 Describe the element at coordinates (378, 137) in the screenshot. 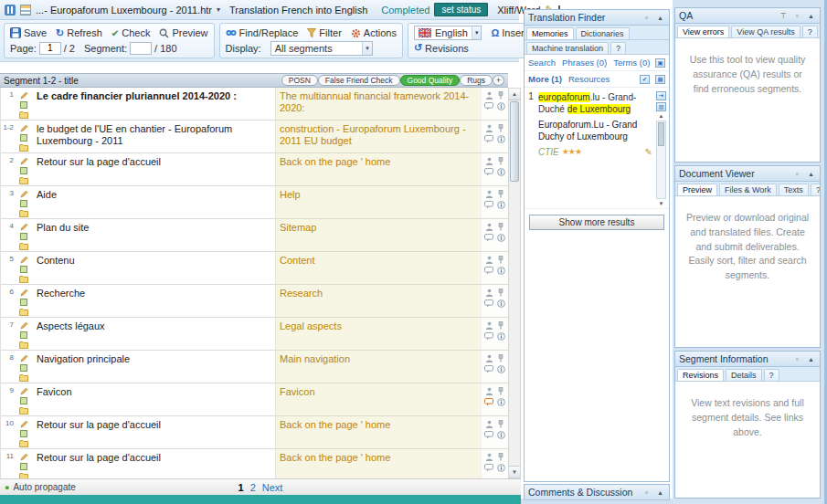

I see `target-cell: construction - Europaforum Luxembourg - …` at that location.